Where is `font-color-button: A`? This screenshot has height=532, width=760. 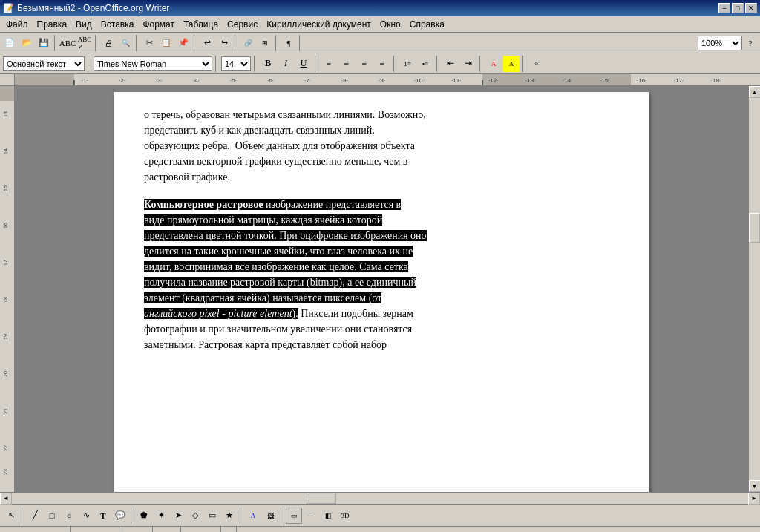
font-color-button: A is located at coordinates (494, 64).